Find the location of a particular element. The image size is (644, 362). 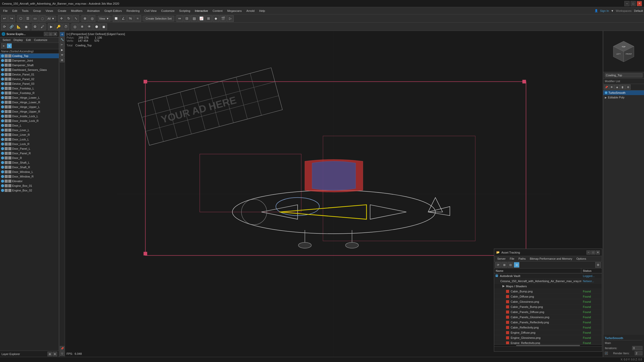

window-controls: − □ ✕ is located at coordinates (633, 4).